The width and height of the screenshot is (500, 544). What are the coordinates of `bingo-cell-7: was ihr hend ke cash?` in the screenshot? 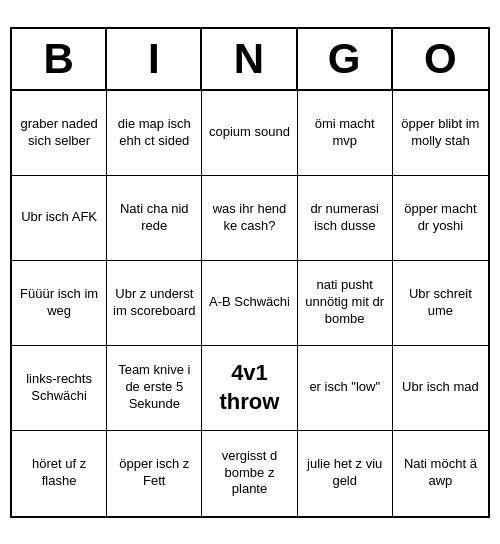 It's located at (250, 218).